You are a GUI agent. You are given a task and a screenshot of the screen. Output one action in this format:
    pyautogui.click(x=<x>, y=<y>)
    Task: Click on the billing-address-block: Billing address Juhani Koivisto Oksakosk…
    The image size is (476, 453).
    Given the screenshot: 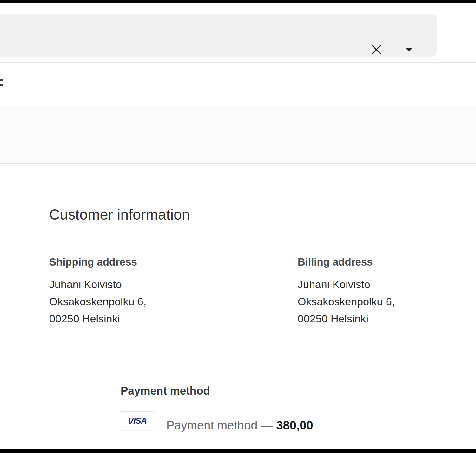 What is the action you would take?
    pyautogui.click(x=346, y=292)
    